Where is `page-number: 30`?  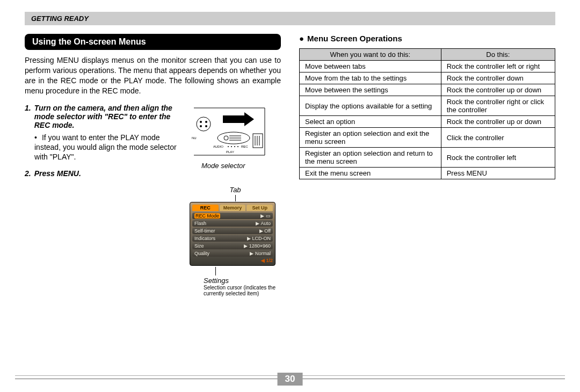 page-number: 30 is located at coordinates (290, 379).